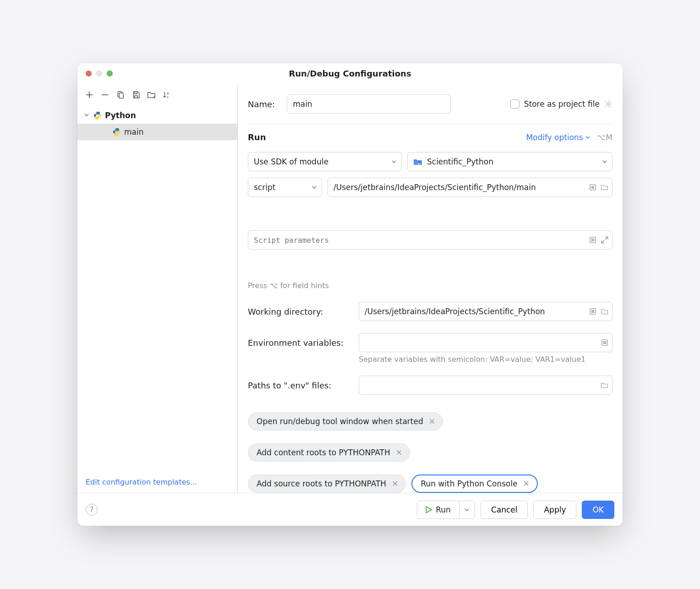 This screenshot has height=589, width=700. Describe the element at coordinates (446, 510) in the screenshot. I see `run-split-button: Run` at that location.